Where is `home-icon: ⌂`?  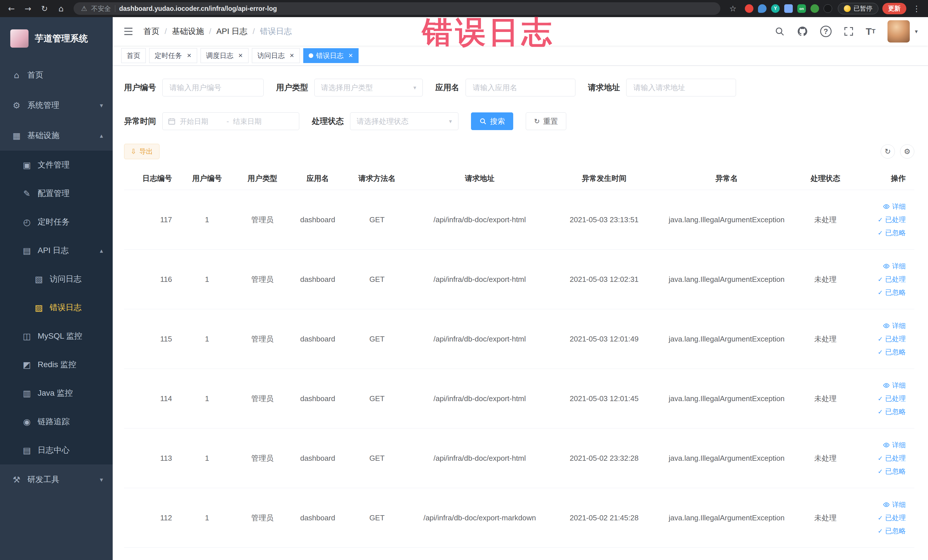
home-icon: ⌂ is located at coordinates (61, 8).